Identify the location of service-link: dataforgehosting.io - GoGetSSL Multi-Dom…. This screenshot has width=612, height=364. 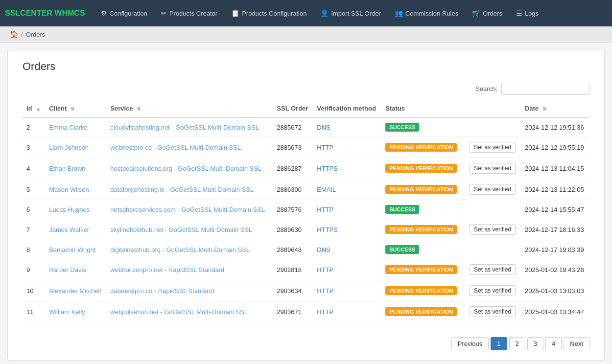
(182, 190).